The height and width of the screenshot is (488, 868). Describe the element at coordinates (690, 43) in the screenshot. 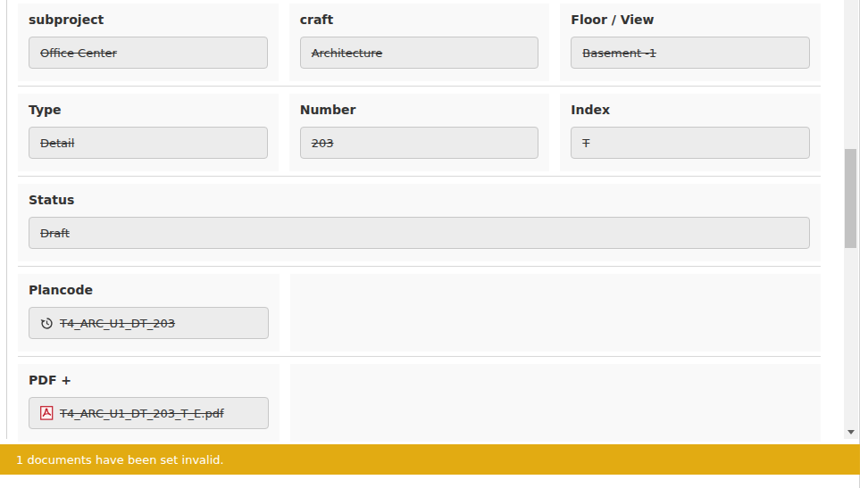

I see `field-floor-view: Floor / View Basement -1` at that location.